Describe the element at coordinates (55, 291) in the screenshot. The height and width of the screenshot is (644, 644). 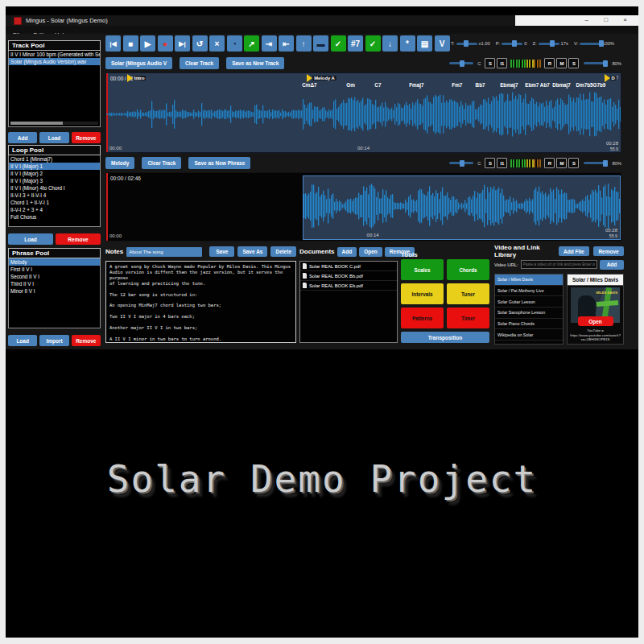
I see `list-item: Minor II V I` at that location.